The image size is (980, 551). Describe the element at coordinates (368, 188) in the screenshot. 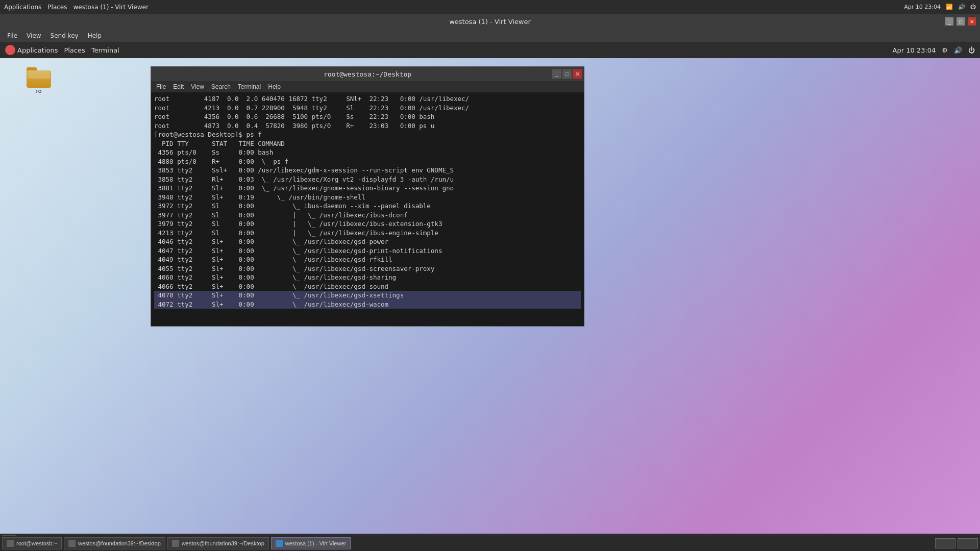

I see `terminal-line: 3881 tty2 Sl+ 0:00 \_ /usr/libexec/gnome…` at that location.